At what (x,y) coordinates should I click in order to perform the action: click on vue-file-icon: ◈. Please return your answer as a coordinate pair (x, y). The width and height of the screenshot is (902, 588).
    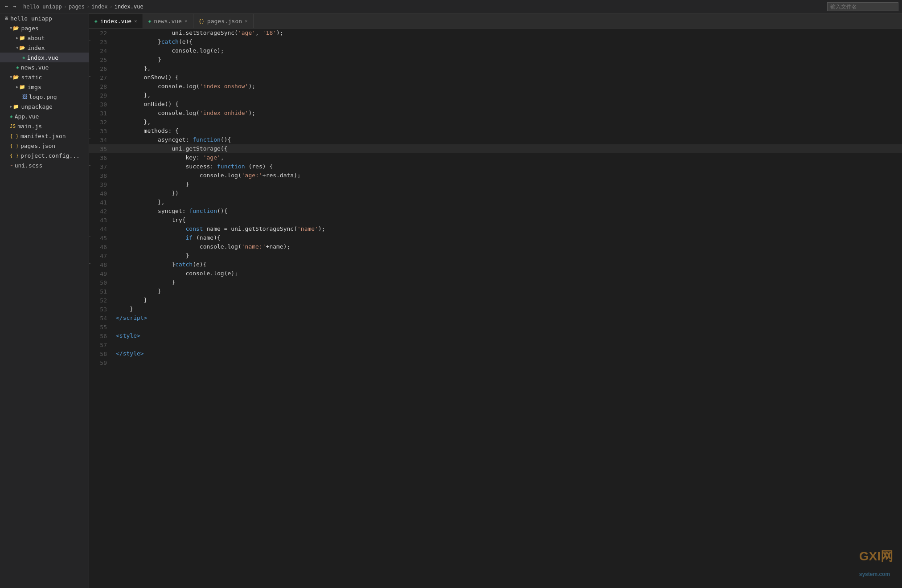
    Looking at the image, I should click on (24, 58).